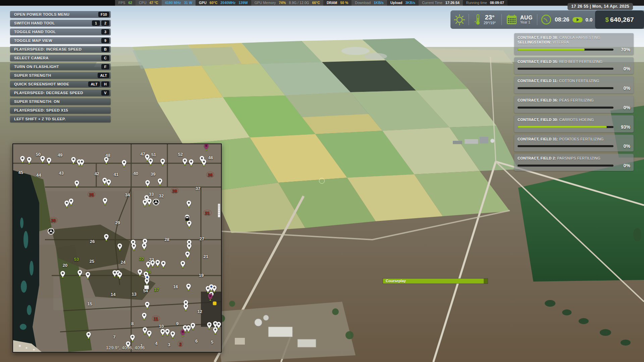 Image resolution: width=644 pixels, height=362 pixels. I want to click on courseplay-label: Courseplay, so click(396, 281).